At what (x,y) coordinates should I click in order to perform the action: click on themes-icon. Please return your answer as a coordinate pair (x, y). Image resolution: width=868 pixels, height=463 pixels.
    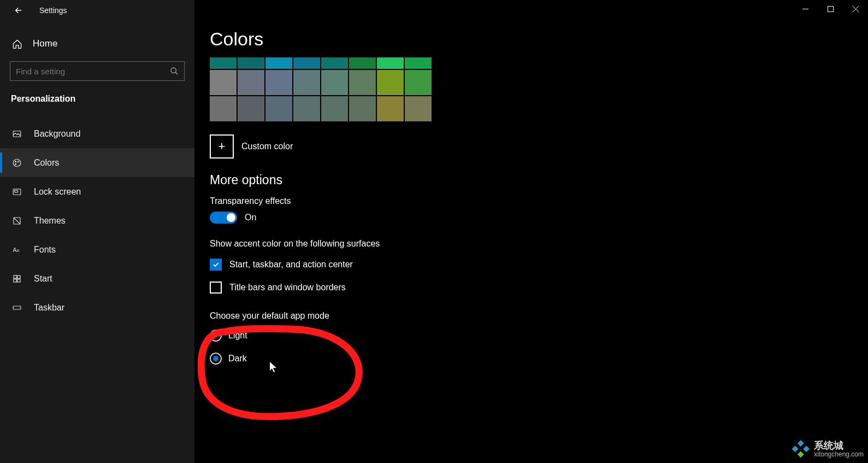
    Looking at the image, I should click on (17, 221).